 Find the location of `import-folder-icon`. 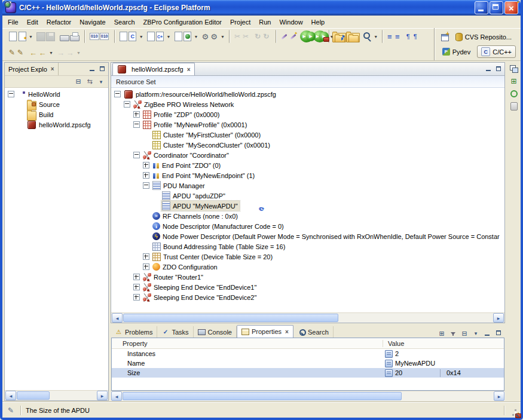

import-folder-icon is located at coordinates (340, 39).